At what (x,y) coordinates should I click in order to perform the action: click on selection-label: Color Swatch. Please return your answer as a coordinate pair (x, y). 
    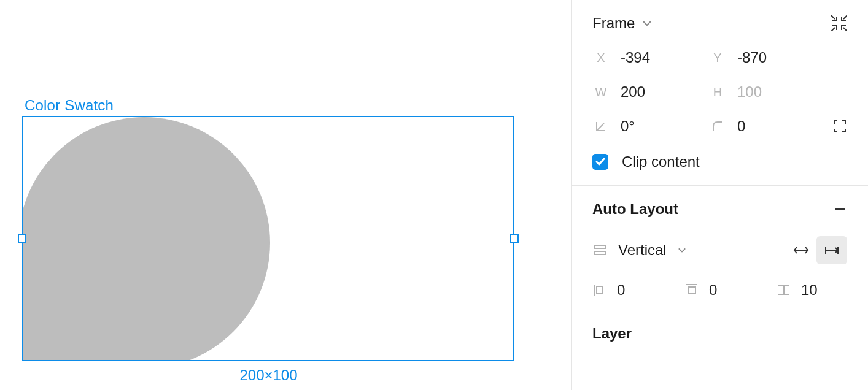
    Looking at the image, I should click on (69, 105).